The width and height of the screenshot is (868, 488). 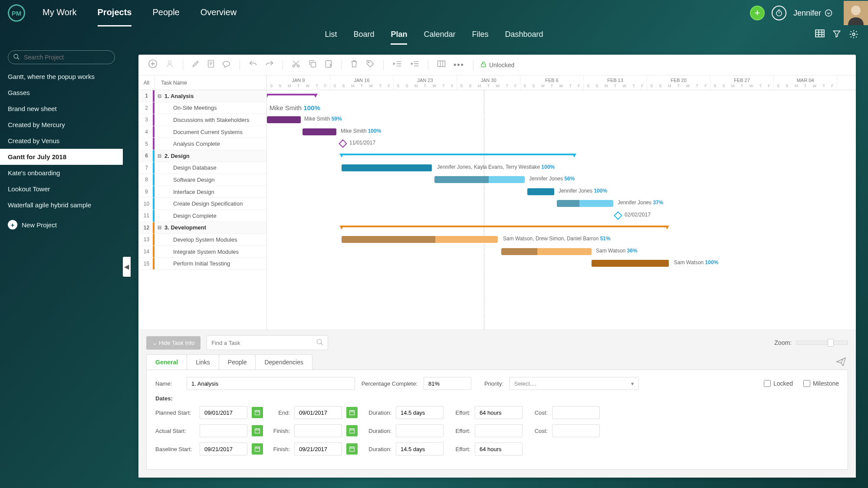 What do you see at coordinates (202, 216) in the screenshot?
I see `task-row: 11Design Complete` at bounding box center [202, 216].